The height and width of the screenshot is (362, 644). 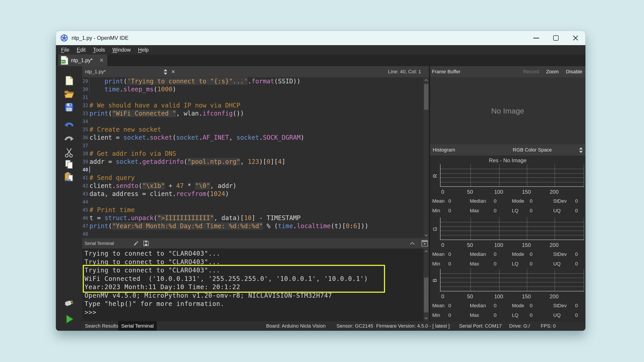 I want to click on document-close-icon: ✕, so click(x=173, y=72).